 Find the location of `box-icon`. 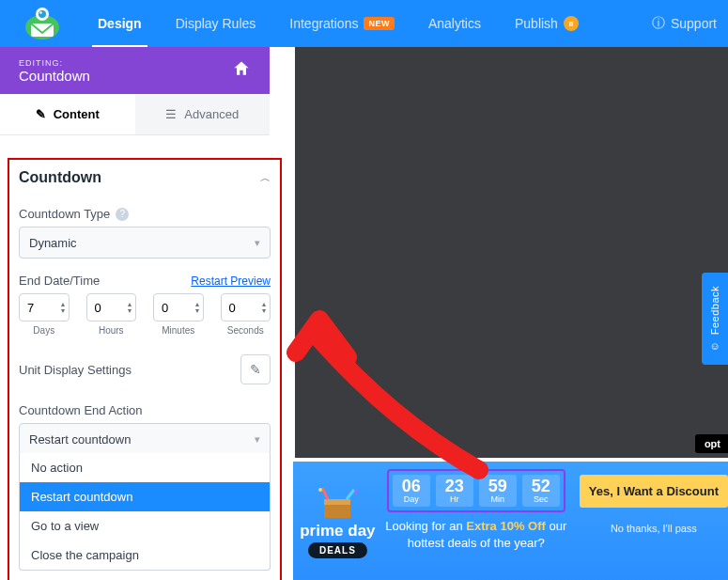

box-icon is located at coordinates (337, 503).